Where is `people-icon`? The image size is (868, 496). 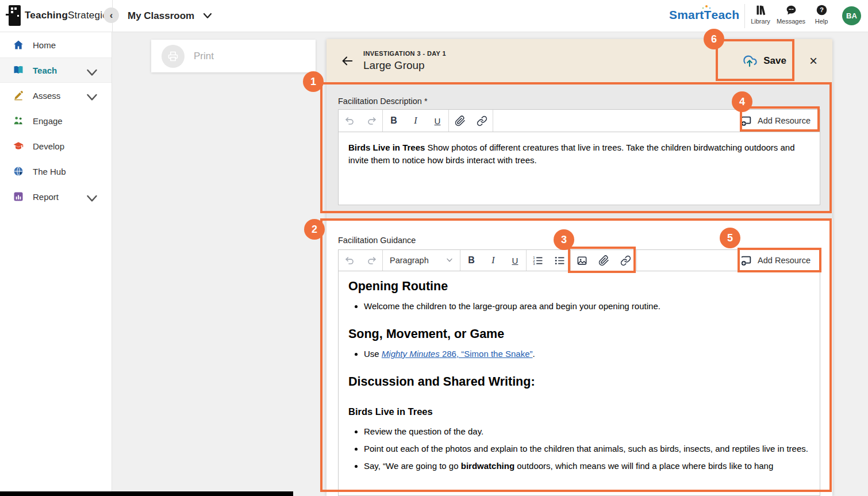 people-icon is located at coordinates (18, 121).